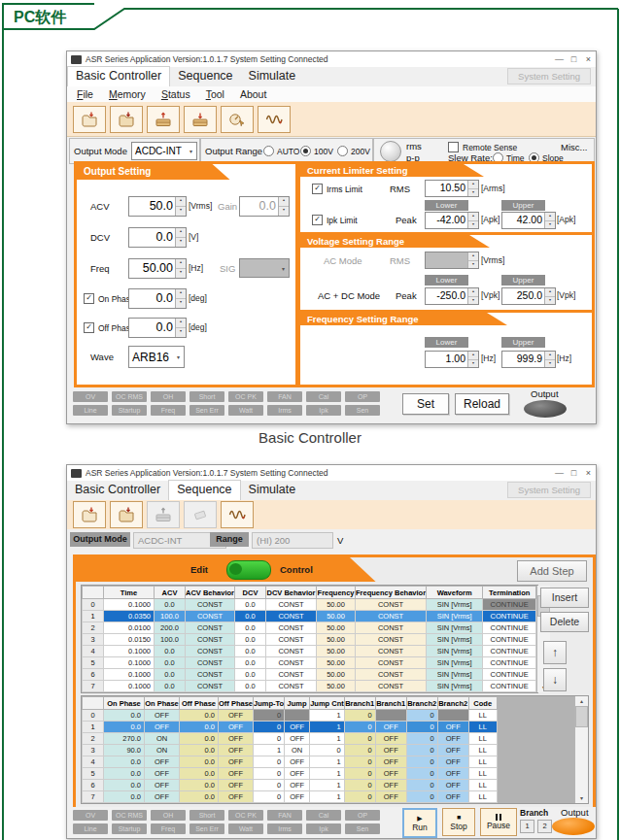 Image resolution: width=620 pixels, height=840 pixels. Describe the element at coordinates (544, 826) in the screenshot. I see `branch-button-2: 2` at that location.